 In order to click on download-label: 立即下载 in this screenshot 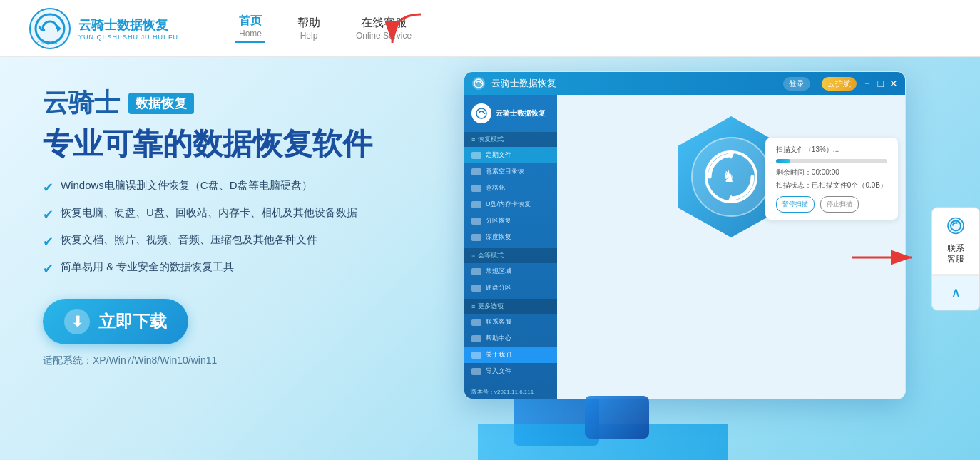, I will do `click(133, 322)`.